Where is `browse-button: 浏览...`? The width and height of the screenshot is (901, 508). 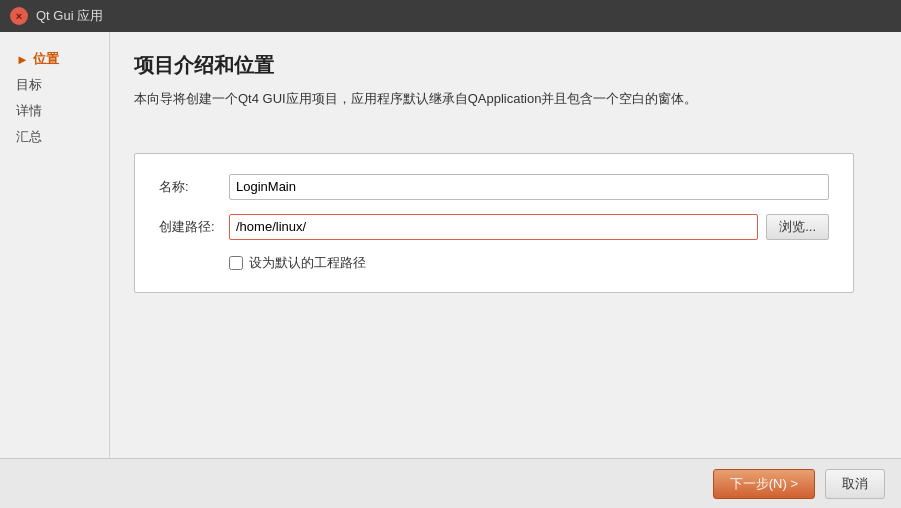 browse-button: 浏览... is located at coordinates (798, 227).